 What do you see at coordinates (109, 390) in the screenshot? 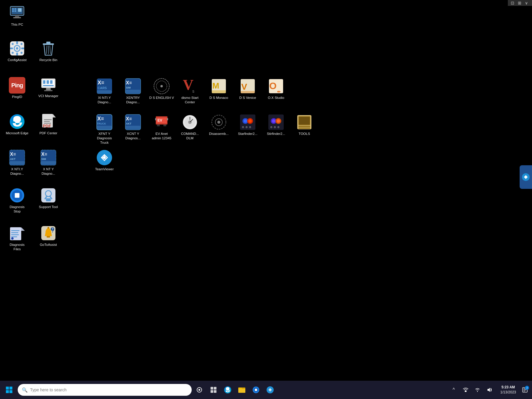
I see `search-input` at bounding box center [109, 390].